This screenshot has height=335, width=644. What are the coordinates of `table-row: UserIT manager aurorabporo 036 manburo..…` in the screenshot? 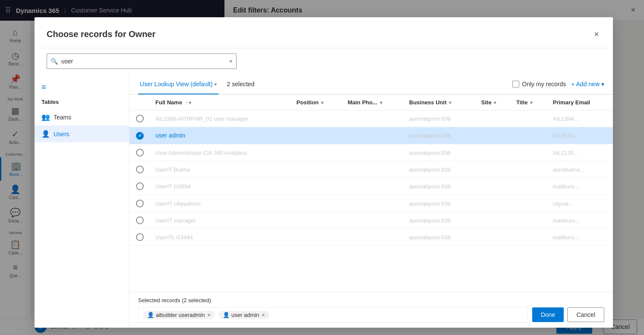 It's located at (371, 220).